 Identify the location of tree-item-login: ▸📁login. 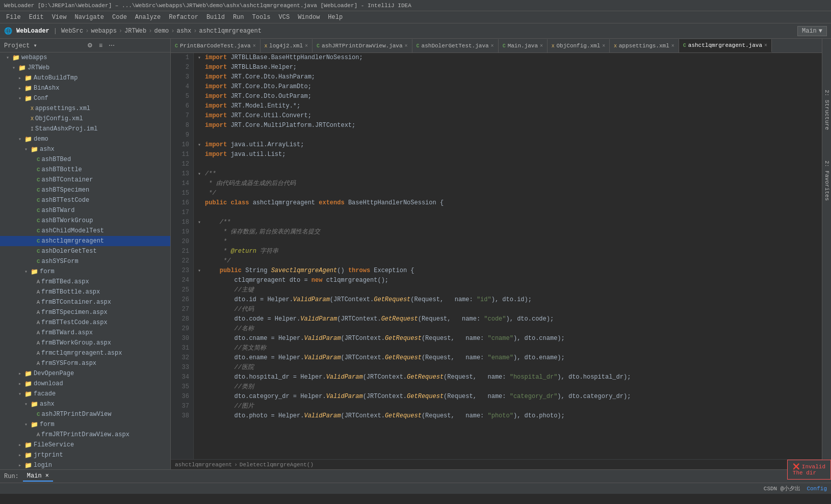
(85, 465).